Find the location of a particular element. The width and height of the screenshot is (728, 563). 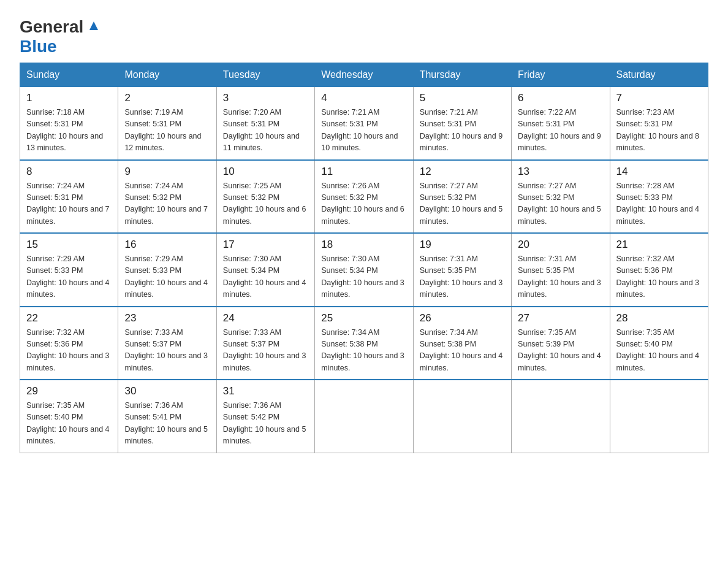

day-cell: 4 Sunrise: 7:21 AM Sunset: 5:31 PM Dayli… is located at coordinates (364, 124).